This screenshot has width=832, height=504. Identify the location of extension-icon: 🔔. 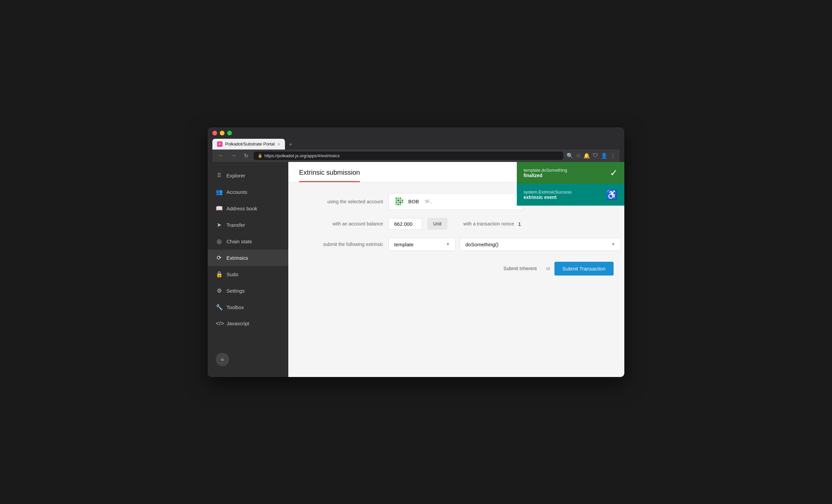
(587, 156).